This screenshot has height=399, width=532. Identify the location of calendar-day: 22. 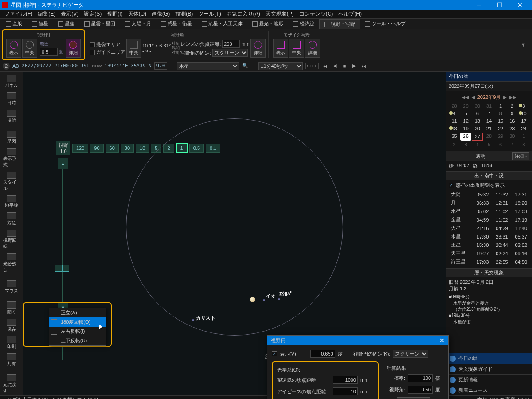
(501, 129).